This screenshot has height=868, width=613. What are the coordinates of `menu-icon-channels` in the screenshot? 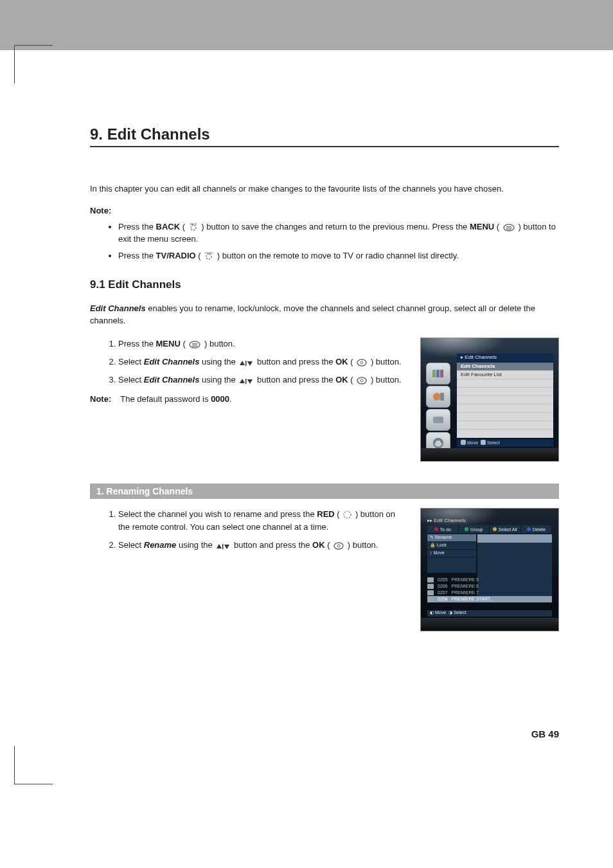 It's located at (438, 374).